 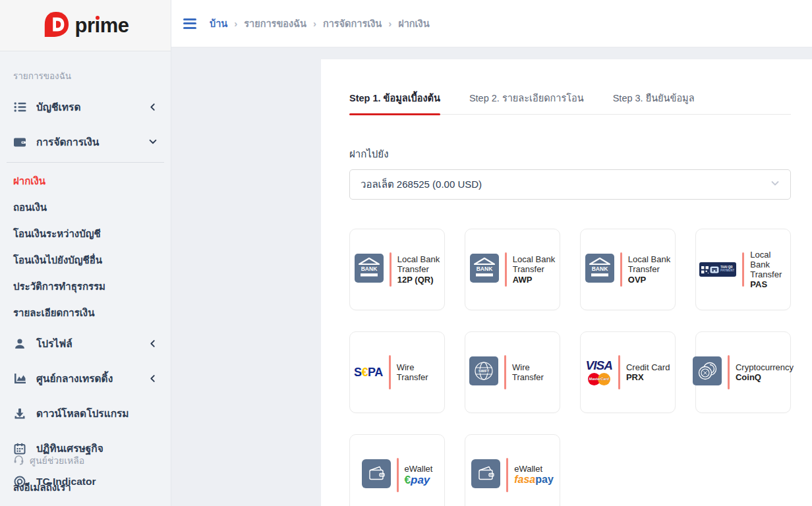 I want to click on sidebar-item-profile: โปรไฟล์, so click(x=86, y=344).